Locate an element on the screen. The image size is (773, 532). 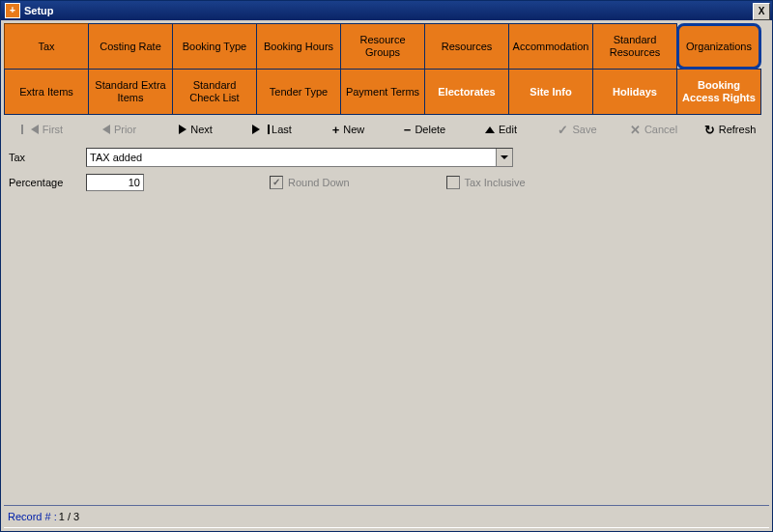
action-cancel-label: Cancel is located at coordinates (661, 129).